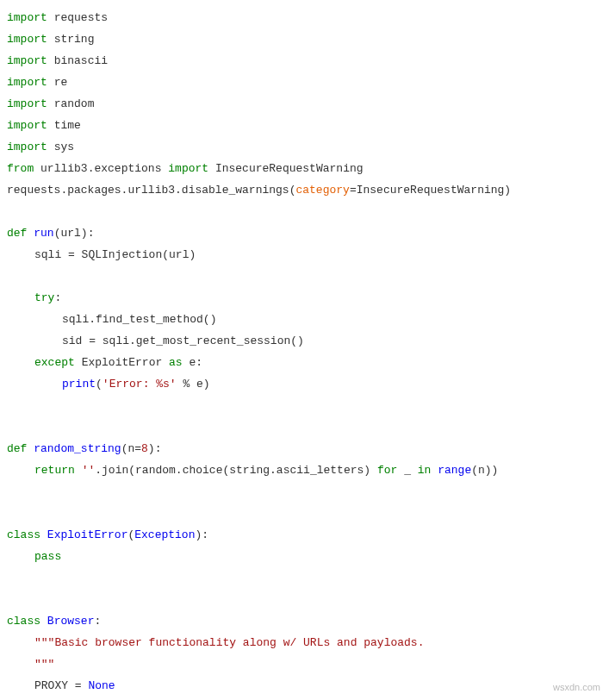 The width and height of the screenshot is (609, 700). I want to click on base-class: Exception, so click(165, 534).